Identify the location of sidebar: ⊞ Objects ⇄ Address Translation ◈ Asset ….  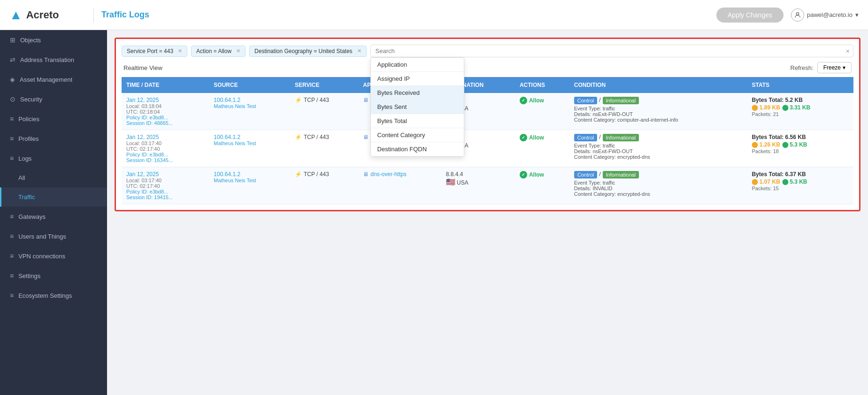
(54, 212).